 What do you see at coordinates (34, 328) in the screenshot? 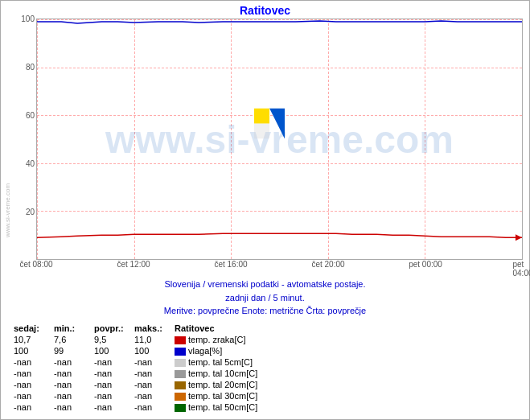
I see `col-sedaj: sedaj:` at bounding box center [34, 328].